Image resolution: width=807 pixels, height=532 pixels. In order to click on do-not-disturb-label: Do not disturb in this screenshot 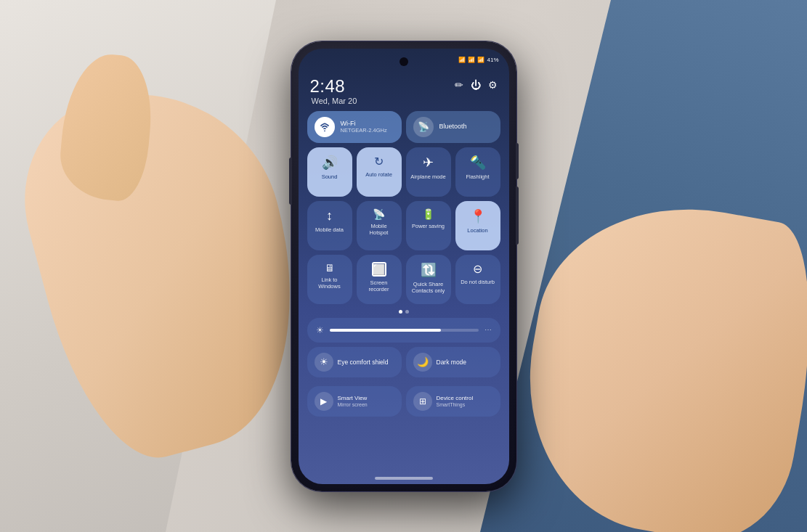, I will do `click(478, 282)`.